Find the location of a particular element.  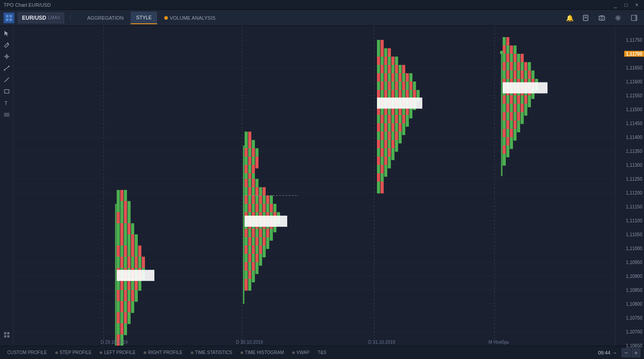

instrument-selector: EUR/USD LMAX is located at coordinates (41, 18).